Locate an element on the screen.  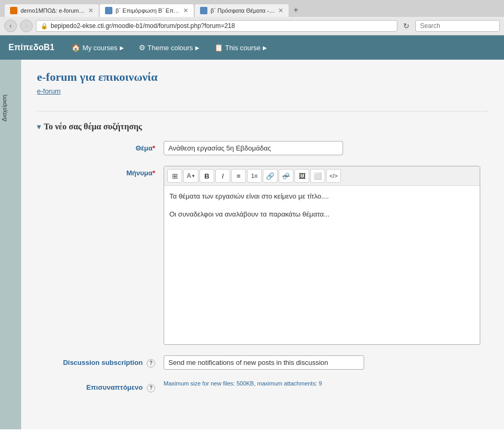
subject-row: Θέμα* is located at coordinates (263, 148).